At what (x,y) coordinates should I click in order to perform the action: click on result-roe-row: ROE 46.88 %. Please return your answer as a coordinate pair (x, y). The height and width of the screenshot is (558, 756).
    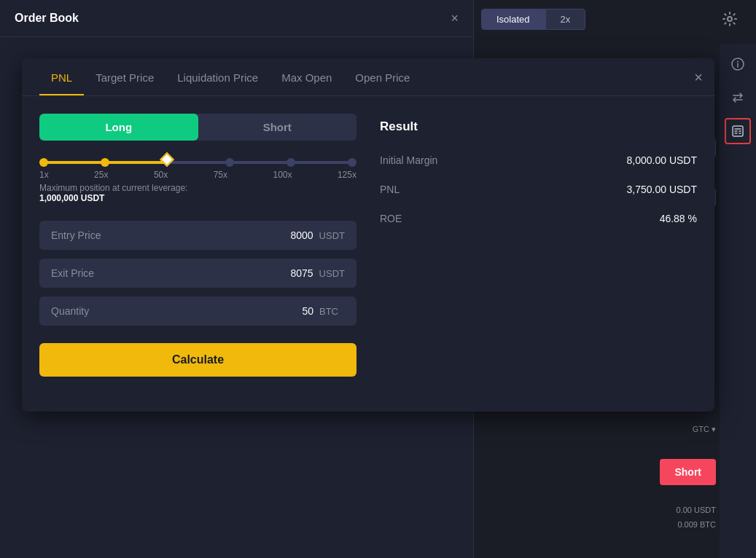
    Looking at the image, I should click on (538, 219).